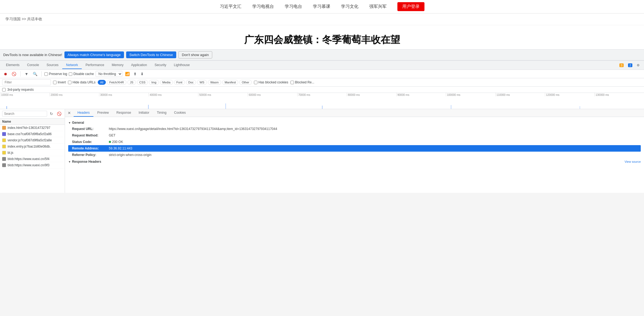  Describe the element at coordinates (32, 153) in the screenshot. I see `file-item-4: bl.js` at that location.